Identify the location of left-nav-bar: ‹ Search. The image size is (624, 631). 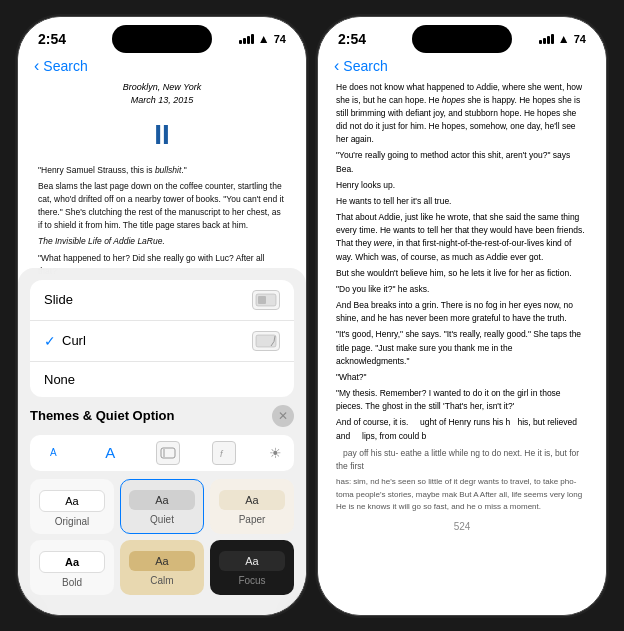
(162, 67).